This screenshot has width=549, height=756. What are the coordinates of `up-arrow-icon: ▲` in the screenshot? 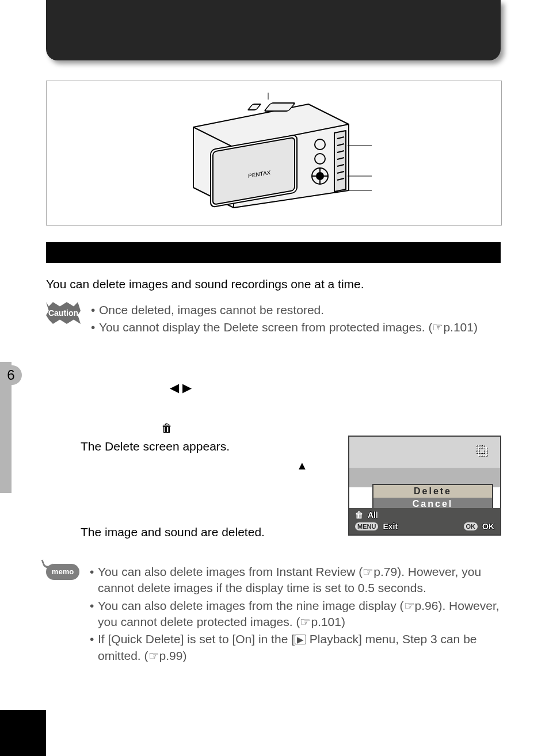 It's located at (302, 466).